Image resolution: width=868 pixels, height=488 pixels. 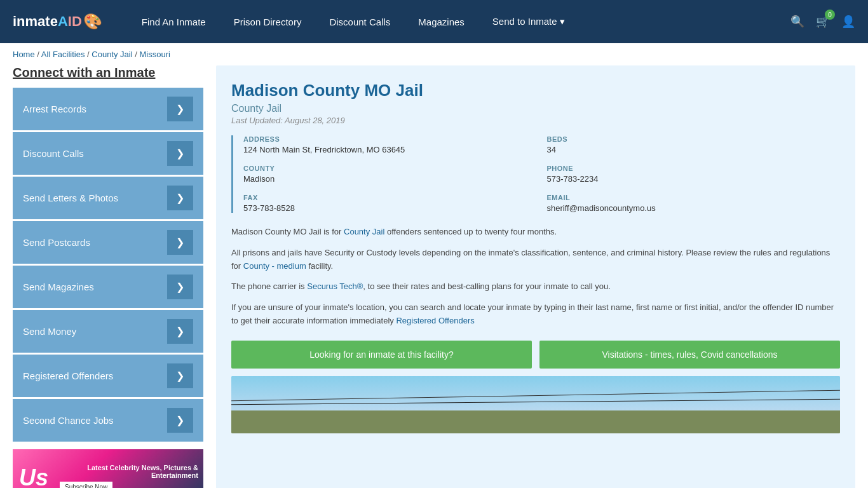 I want to click on address-label: ADDRESS, so click(x=390, y=139).